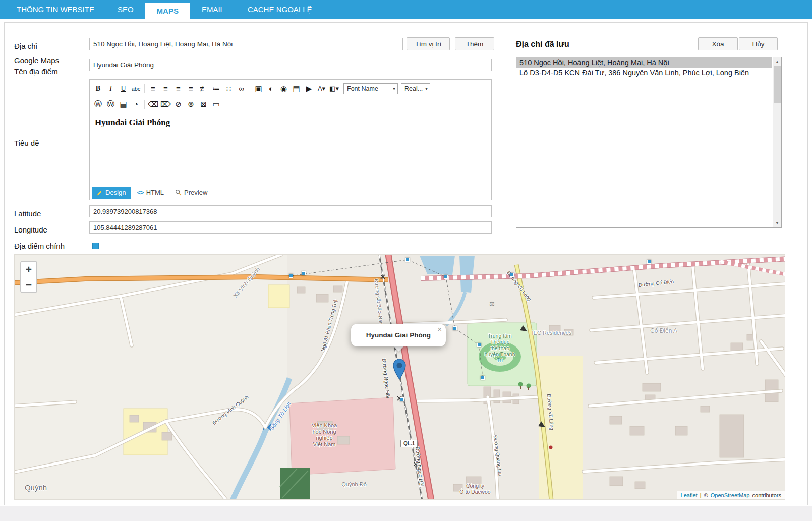  Describe the element at coordinates (409, 444) in the screenshot. I see `road-shield: QL.1` at that location.